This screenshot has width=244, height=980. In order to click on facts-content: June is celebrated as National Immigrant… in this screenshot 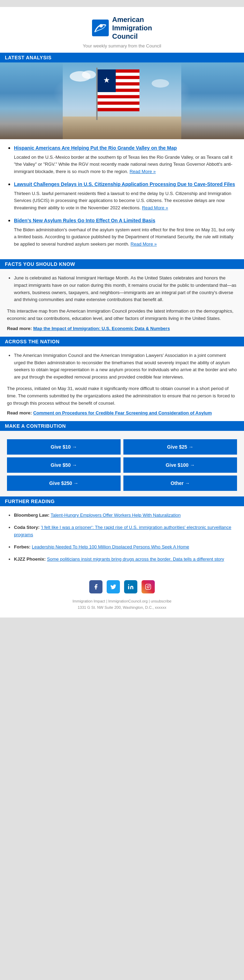, I will do `click(122, 303)`.